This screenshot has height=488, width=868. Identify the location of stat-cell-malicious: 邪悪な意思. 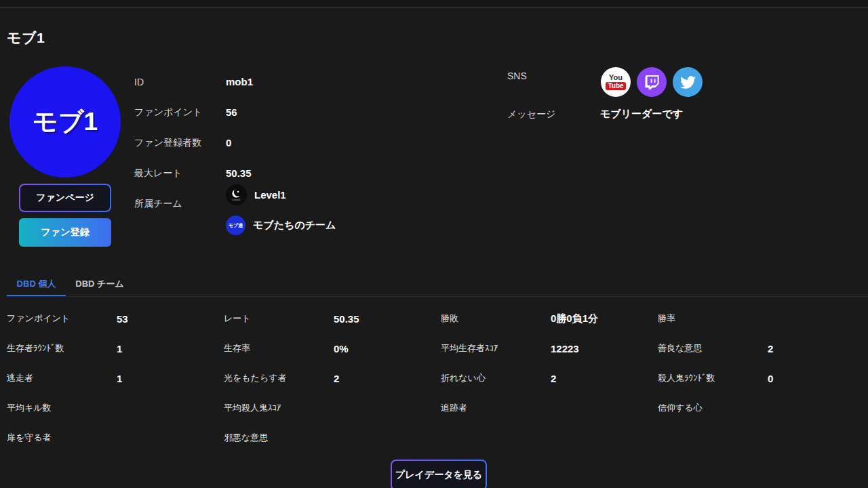
(332, 438).